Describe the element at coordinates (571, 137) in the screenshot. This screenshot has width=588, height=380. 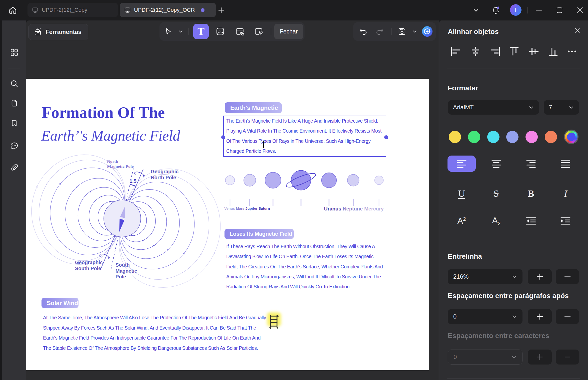
I see `color-swatch-custom` at that location.